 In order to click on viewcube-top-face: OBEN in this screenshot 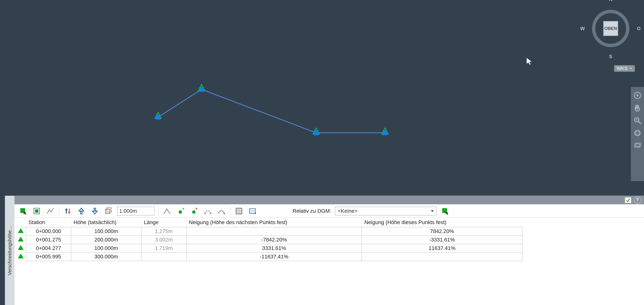, I will do `click(611, 29)`.